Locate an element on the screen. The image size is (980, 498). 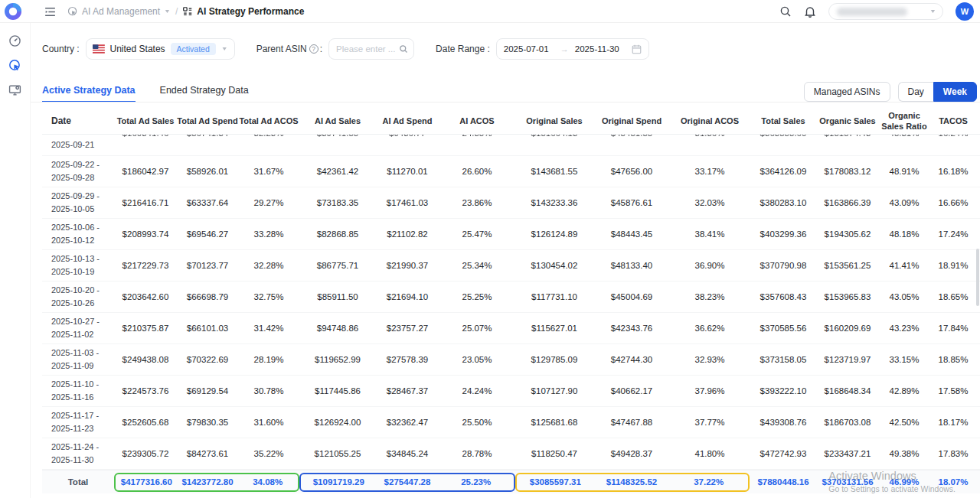
cell-value: $439308.76 is located at coordinates (783, 422).